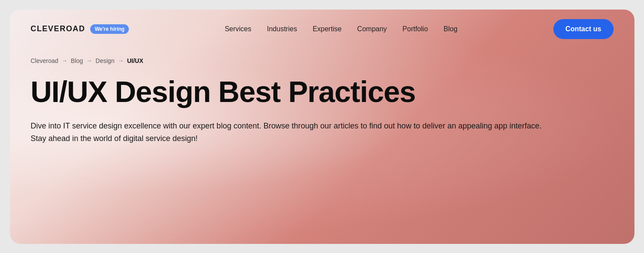  Describe the element at coordinates (282, 29) in the screenshot. I see `nav-industries: Industries` at that location.